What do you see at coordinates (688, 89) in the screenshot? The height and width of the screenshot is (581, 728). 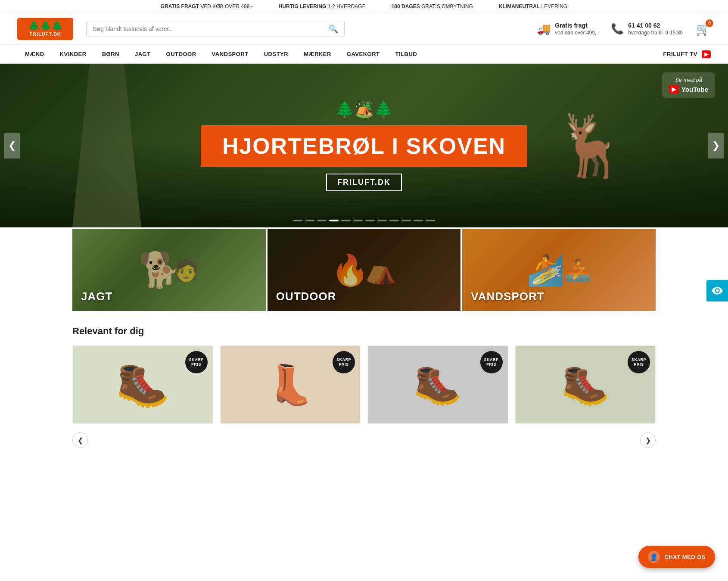 I see `youtube-logo-row: ▶ YouTube` at bounding box center [688, 89].